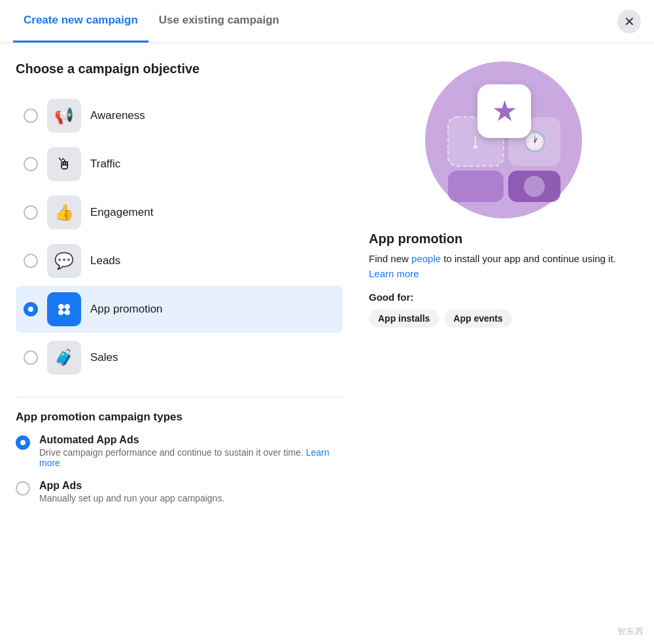  I want to click on good-for-title: Good for:, so click(504, 297).